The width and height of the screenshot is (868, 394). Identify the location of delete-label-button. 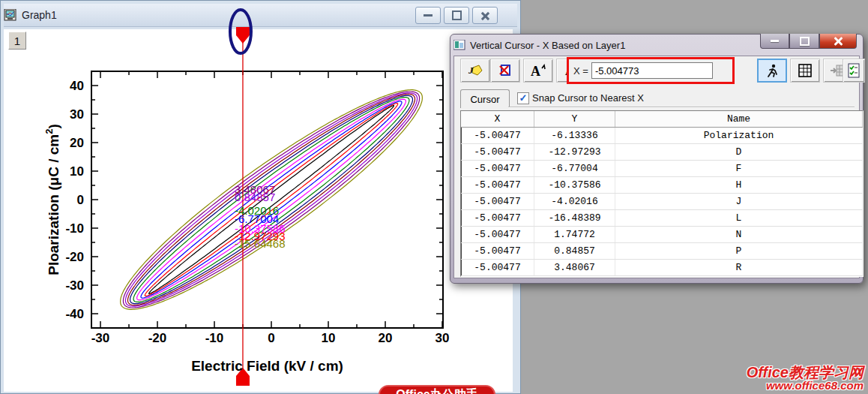
(505, 71).